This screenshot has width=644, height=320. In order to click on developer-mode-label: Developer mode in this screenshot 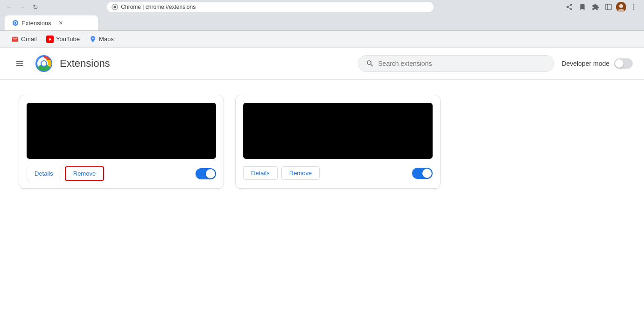, I will do `click(585, 64)`.